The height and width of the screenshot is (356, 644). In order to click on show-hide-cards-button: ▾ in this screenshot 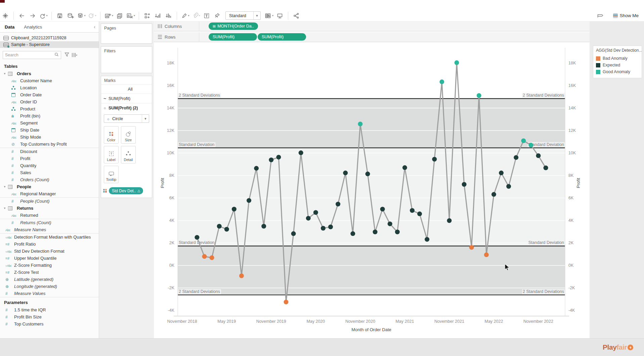, I will do `click(269, 16)`.